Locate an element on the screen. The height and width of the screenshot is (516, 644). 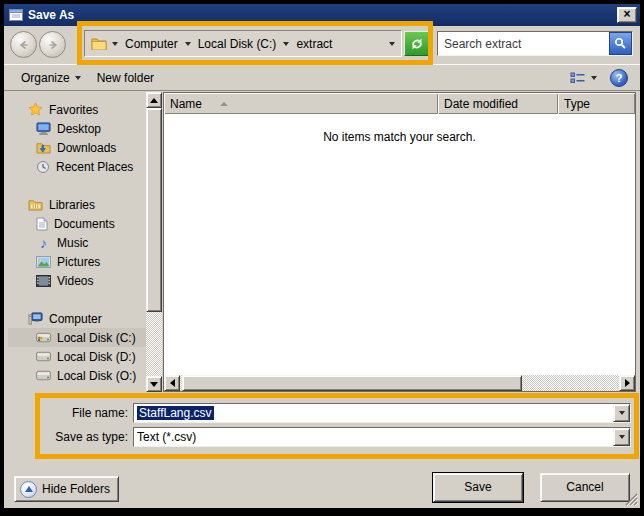
drive-c-icon is located at coordinates (44, 338).